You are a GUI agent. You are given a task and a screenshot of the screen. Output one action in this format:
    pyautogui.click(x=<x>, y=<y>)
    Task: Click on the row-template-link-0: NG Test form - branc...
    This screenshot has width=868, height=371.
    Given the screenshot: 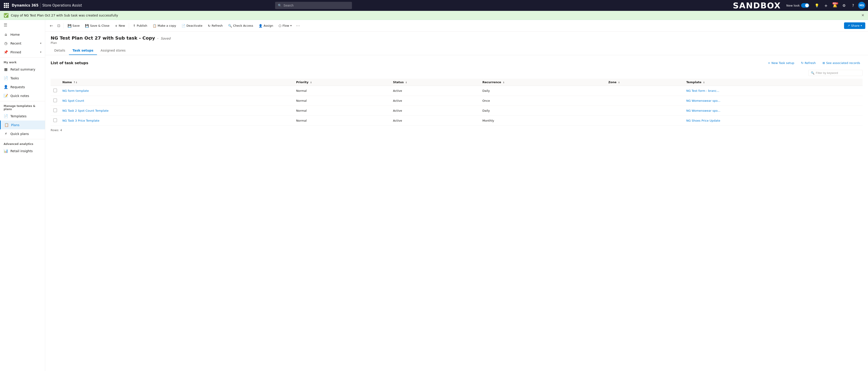 What is the action you would take?
    pyautogui.click(x=703, y=91)
    